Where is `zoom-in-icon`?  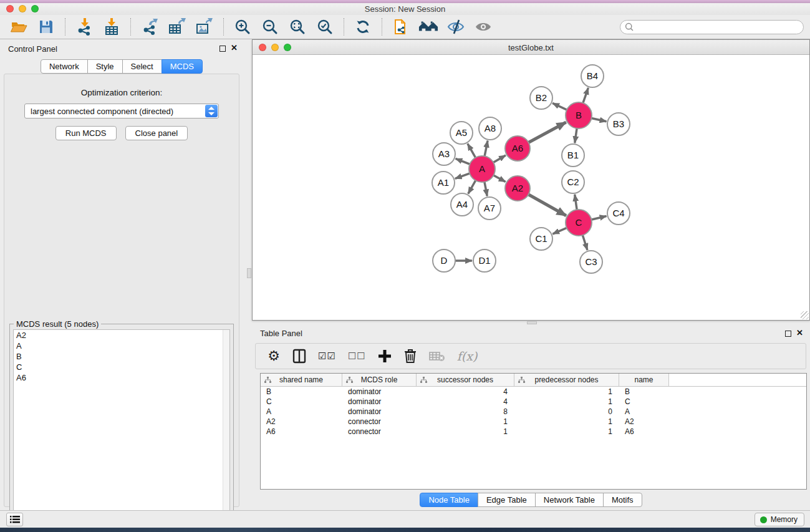
zoom-in-icon is located at coordinates (243, 27).